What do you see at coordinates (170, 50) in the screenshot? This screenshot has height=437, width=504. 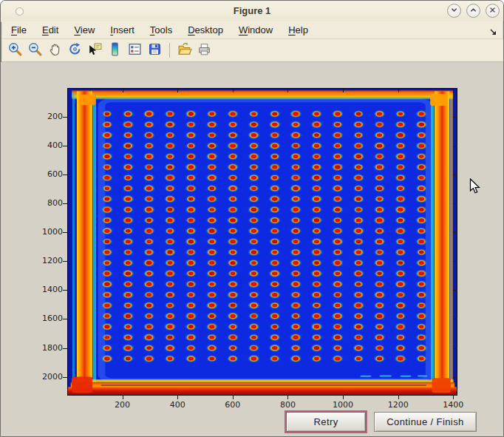 I see `toolbar-separator` at bounding box center [170, 50].